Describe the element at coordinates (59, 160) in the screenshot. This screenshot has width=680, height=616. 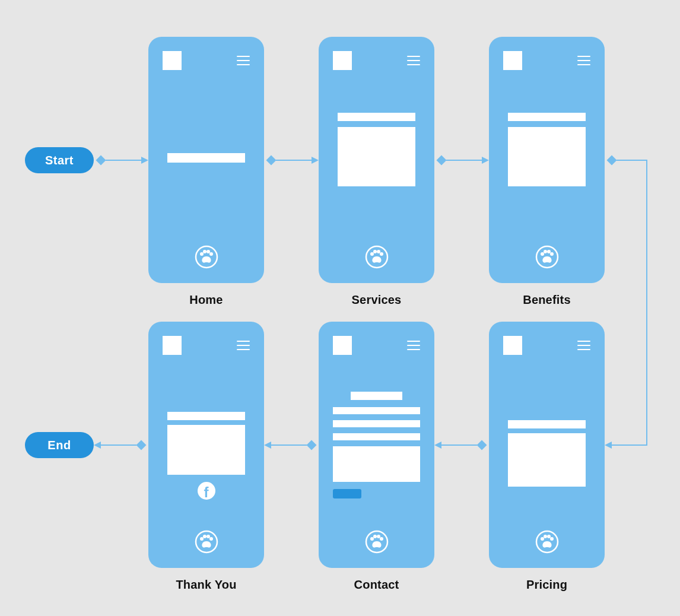
I see `start-label: Start` at that location.